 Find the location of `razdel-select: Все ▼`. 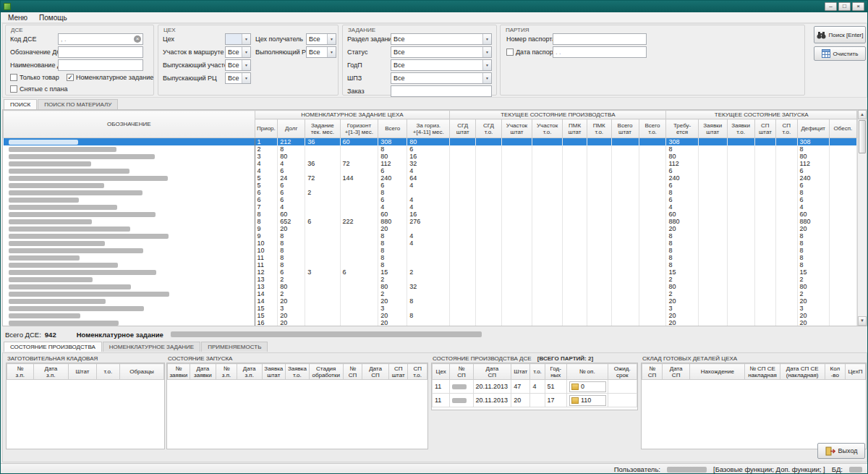

razdel-select: Все ▼ is located at coordinates (441, 39).